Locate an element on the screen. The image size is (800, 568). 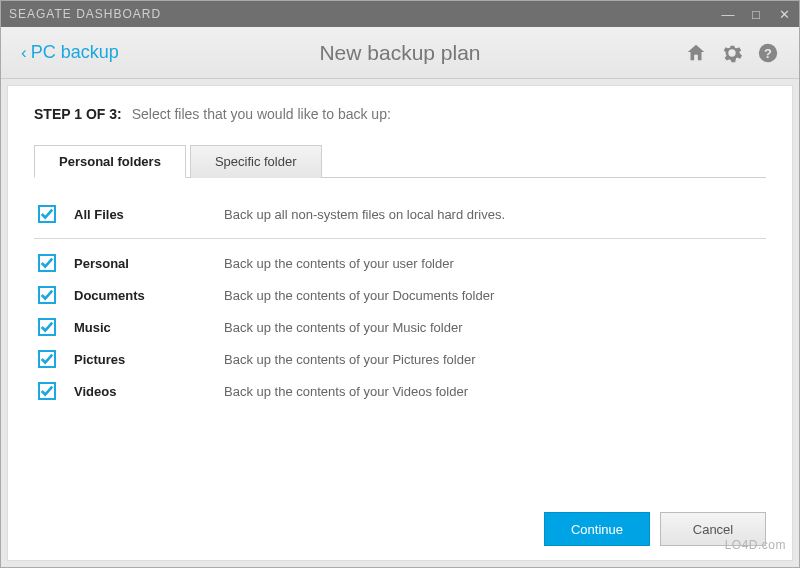
folder-desc: Back up all non-system files on local ha… is located at coordinates (364, 214).